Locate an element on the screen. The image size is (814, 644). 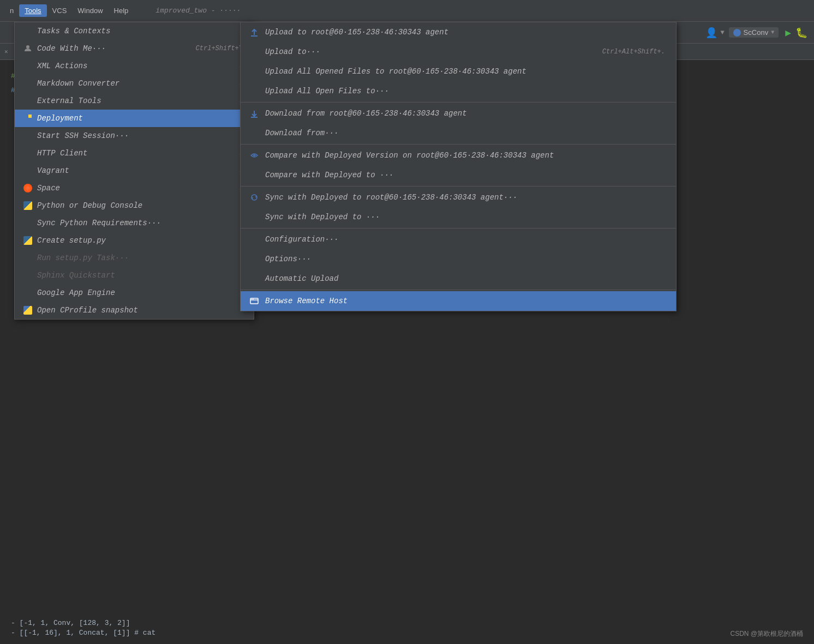
sub-configuration: Configuration··· is located at coordinates (458, 239).